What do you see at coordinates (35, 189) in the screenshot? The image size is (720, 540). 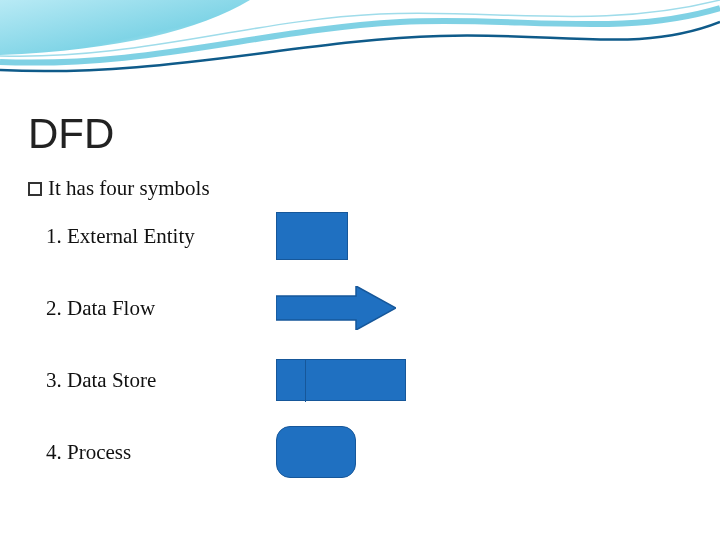 I see `square-bullet-icon` at bounding box center [35, 189].